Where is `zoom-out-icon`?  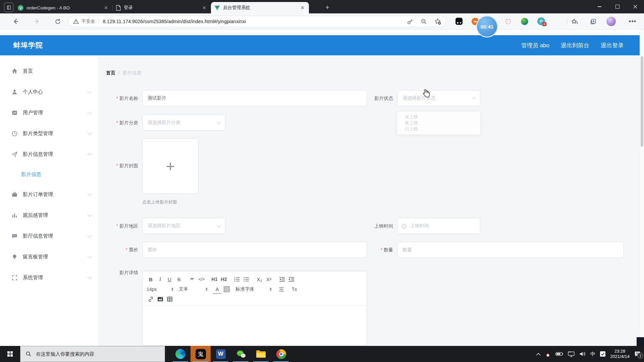 zoom-out-icon is located at coordinates (424, 21).